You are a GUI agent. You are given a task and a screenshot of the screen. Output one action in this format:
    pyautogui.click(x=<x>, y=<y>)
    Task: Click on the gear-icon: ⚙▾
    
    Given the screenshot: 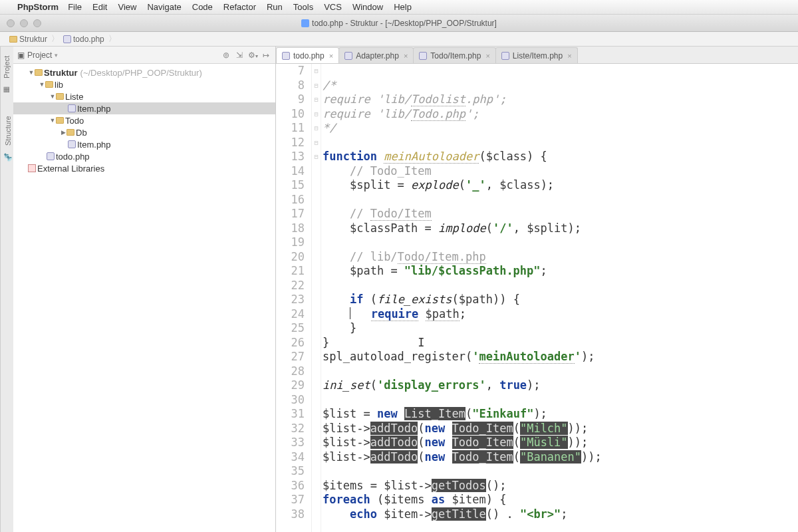 What is the action you would take?
    pyautogui.click(x=253, y=55)
    